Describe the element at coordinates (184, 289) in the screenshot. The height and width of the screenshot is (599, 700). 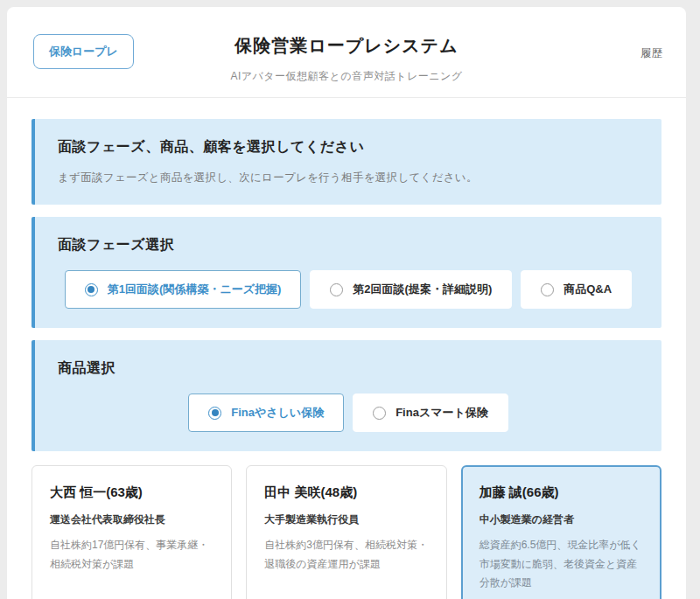
I see `phase-option-first-meeting: 第1回面談(関係構築・ニーズ把握)` at that location.